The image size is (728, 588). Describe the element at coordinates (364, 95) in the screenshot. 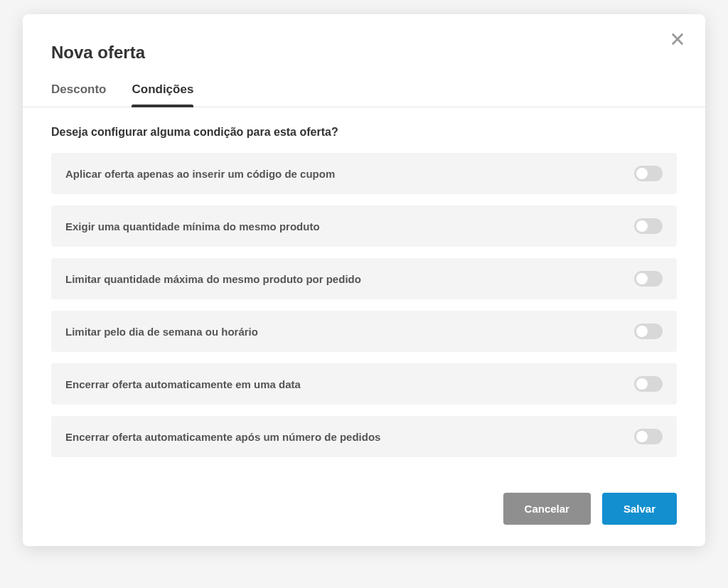

I see `tabs: Desconto Condições` at that location.